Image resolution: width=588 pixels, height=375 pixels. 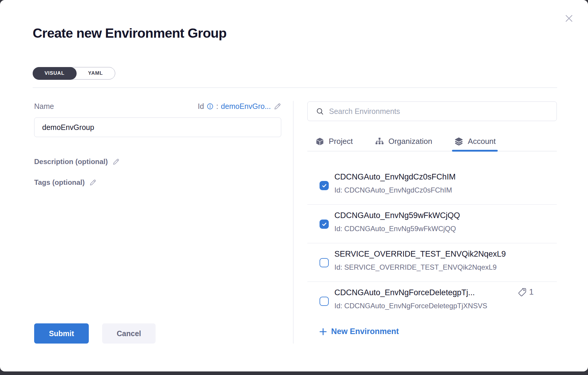 I want to click on tag-count: 1, so click(x=531, y=292).